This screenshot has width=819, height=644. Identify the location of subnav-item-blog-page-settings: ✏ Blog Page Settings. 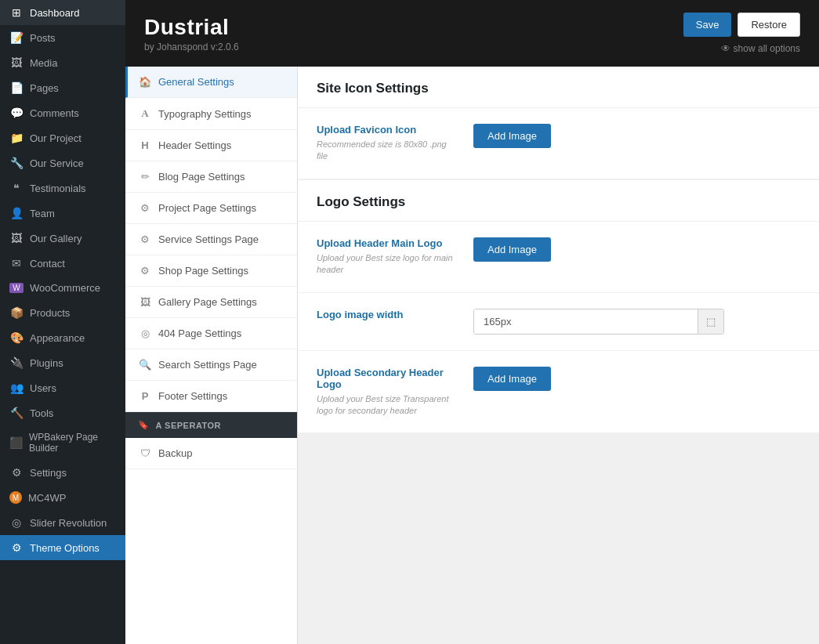
(212, 177).